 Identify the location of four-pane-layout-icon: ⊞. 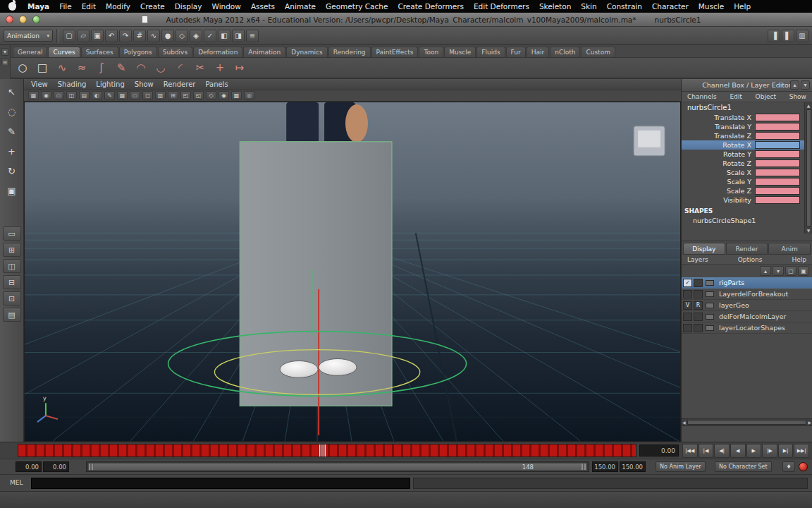
(12, 250).